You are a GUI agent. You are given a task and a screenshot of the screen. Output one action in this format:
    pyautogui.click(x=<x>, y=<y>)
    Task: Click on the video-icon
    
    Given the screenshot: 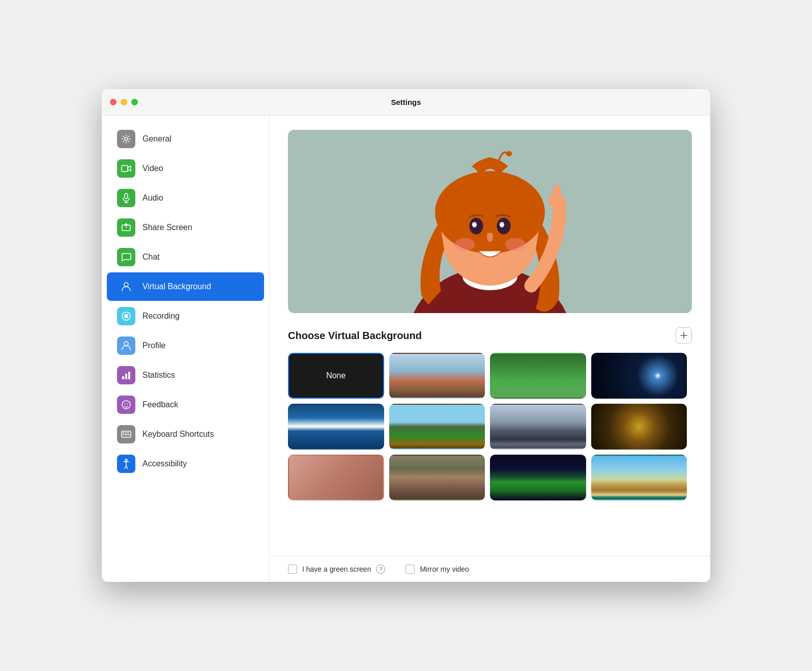 What is the action you would take?
    pyautogui.click(x=126, y=169)
    